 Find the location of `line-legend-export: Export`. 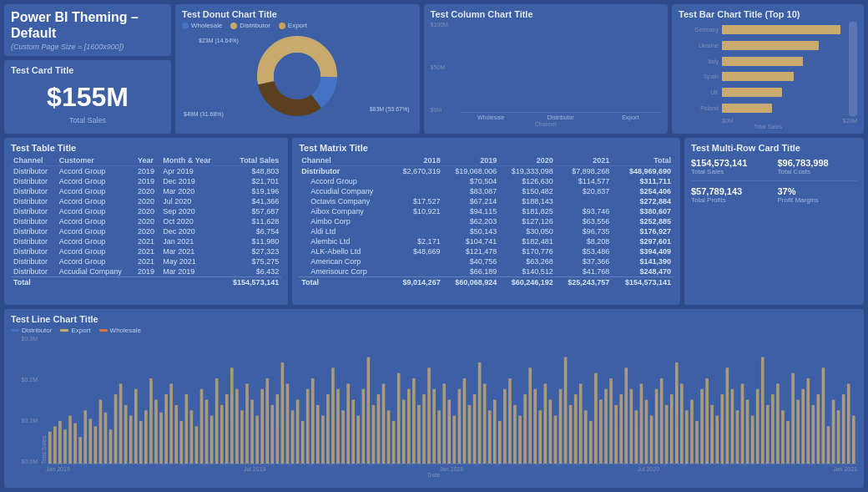

line-legend-export: Export is located at coordinates (75, 331).